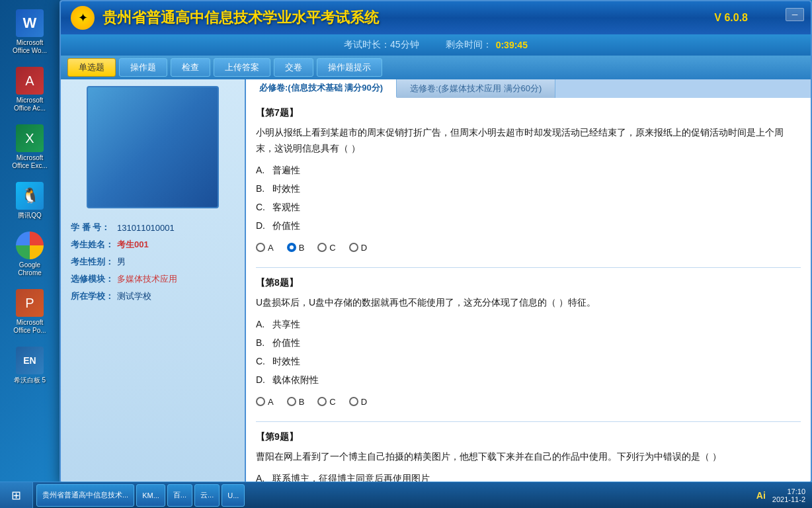 Image resolution: width=812 pixels, height=508 pixels. Describe the element at coordinates (292, 247) in the screenshot. I see `q7-radio-b-circle` at that location.